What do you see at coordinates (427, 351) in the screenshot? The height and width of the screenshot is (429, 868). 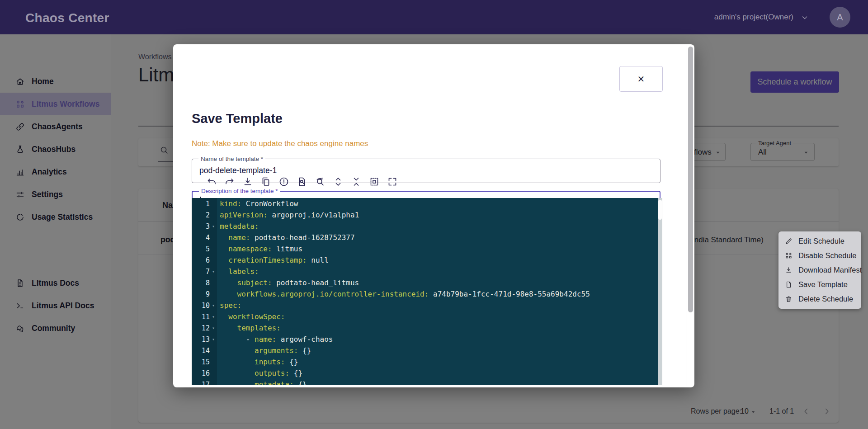 I see `code-line-14: 14 arguments: {}` at bounding box center [427, 351].